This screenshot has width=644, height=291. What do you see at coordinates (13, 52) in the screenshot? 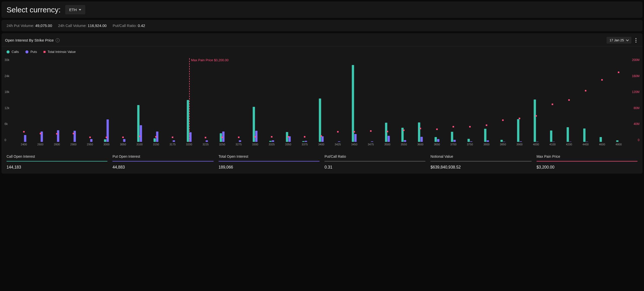
I see `legend-calls: Calls` at bounding box center [13, 52].